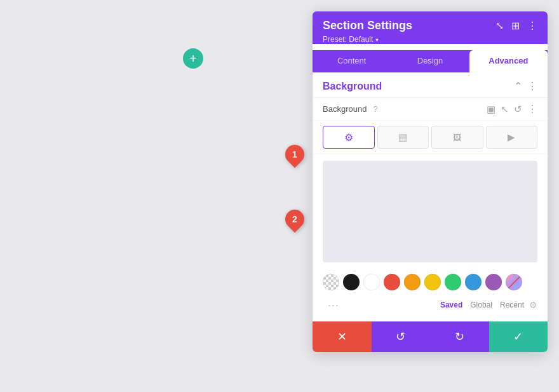  I want to click on swatch-blue, so click(473, 282).